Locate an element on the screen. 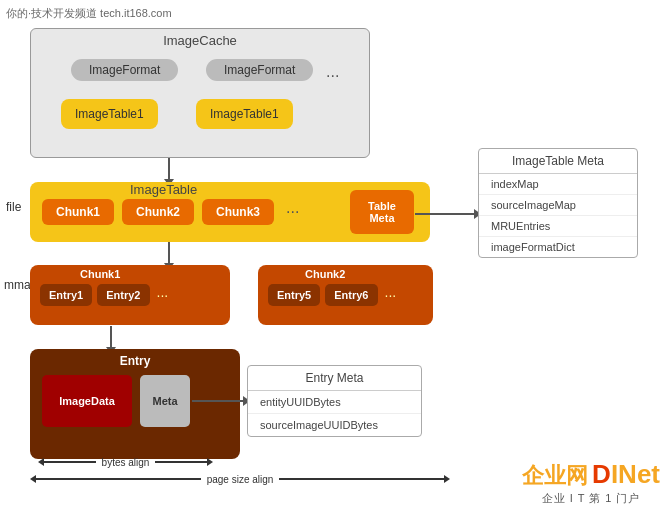  meta-item-2: MRUEntries is located at coordinates (558, 226).